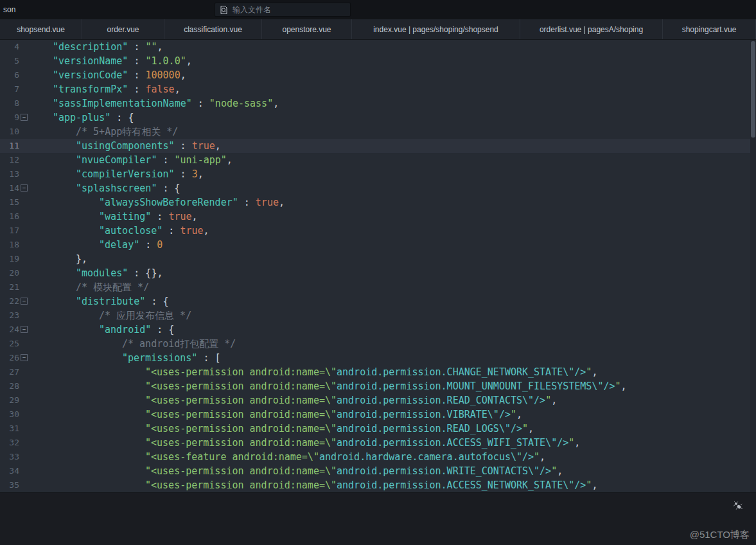 This screenshot has height=545, width=756. What do you see at coordinates (378, 485) in the screenshot?
I see `code-line-35: 35"<uses-permission android:name=\"andro…` at bounding box center [378, 485].